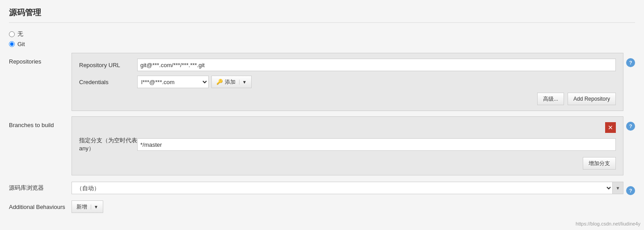 Image resolution: width=644 pixels, height=230 pixels. Describe the element at coordinates (348, 99) in the screenshot. I see `repositories-footer: 高级... Add Repository` at that location.